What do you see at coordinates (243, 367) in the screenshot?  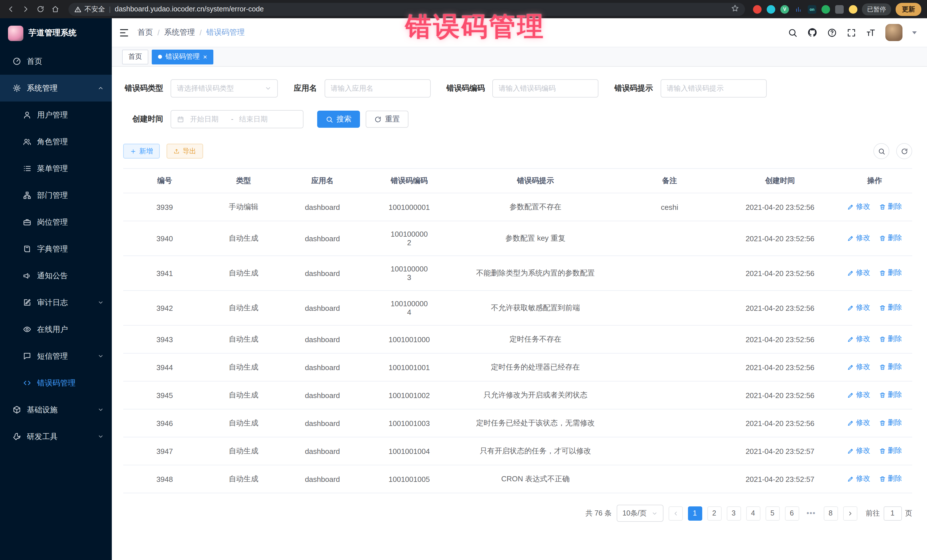 I see `cell-type: 自动生成` at bounding box center [243, 367].